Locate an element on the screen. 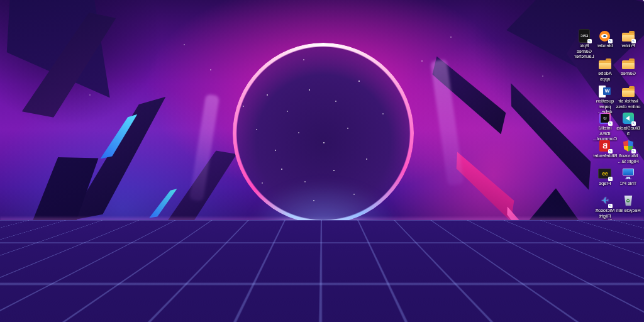 This screenshot has width=644, height=322. desktop-icon-geforce-experience: ↗GeForce Experience is located at coordinates (628, 262).